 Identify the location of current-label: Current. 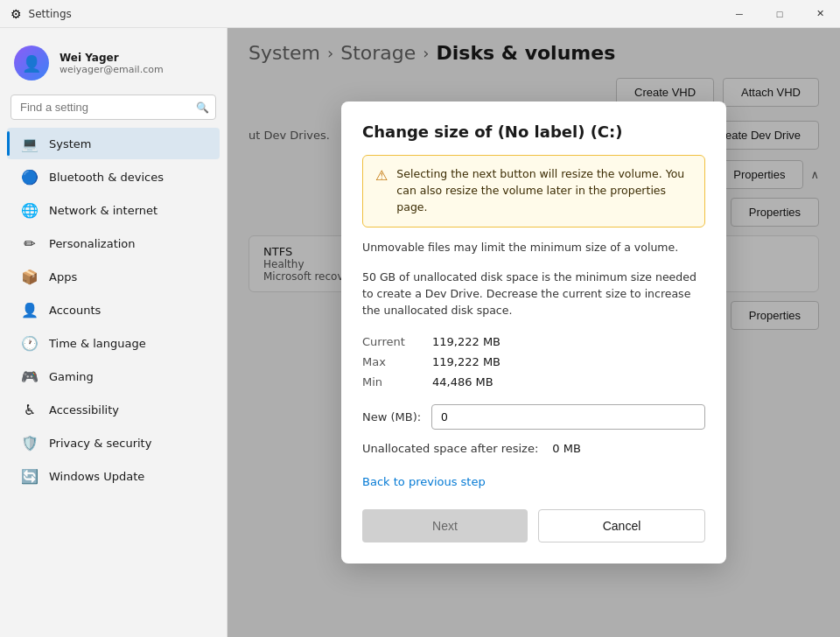
(397, 341).